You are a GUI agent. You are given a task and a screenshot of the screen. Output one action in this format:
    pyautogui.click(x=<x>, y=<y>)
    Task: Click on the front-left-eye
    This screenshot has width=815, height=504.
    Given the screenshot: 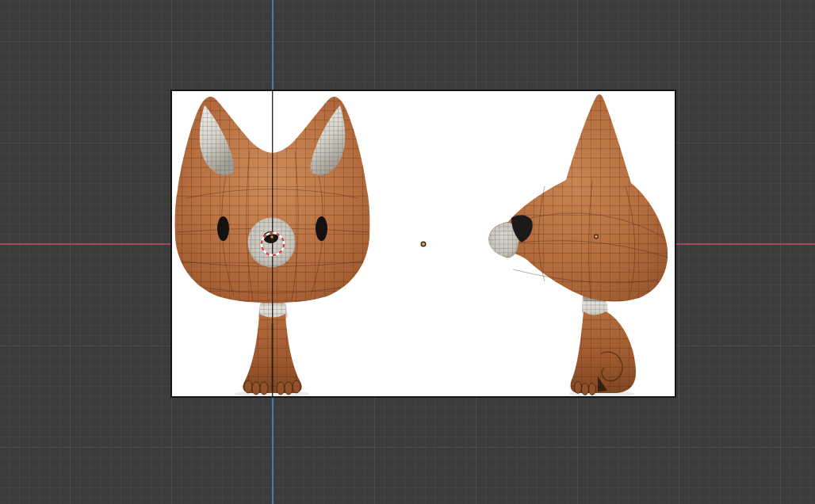 What is the action you would take?
    pyautogui.click(x=224, y=228)
    